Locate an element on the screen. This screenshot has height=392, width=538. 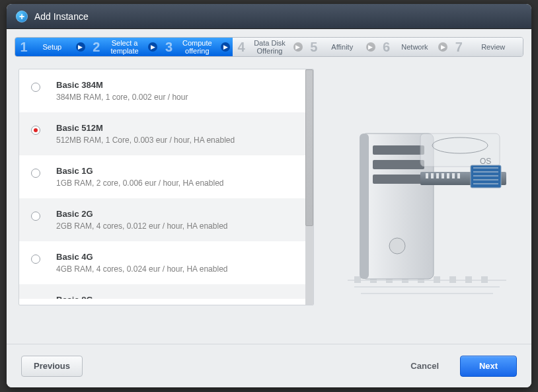
step-setup: 1 Setup ▶ is located at coordinates (52, 47).